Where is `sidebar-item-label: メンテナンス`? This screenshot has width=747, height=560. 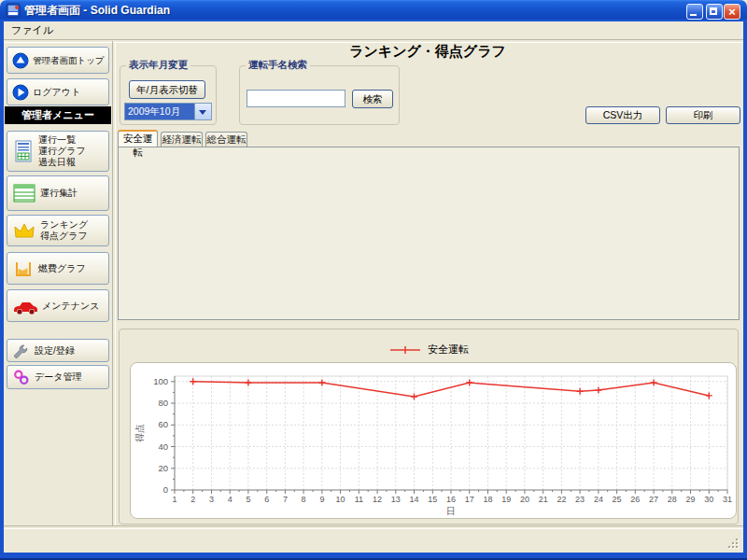 sidebar-item-label: メンテナンス is located at coordinates (71, 306).